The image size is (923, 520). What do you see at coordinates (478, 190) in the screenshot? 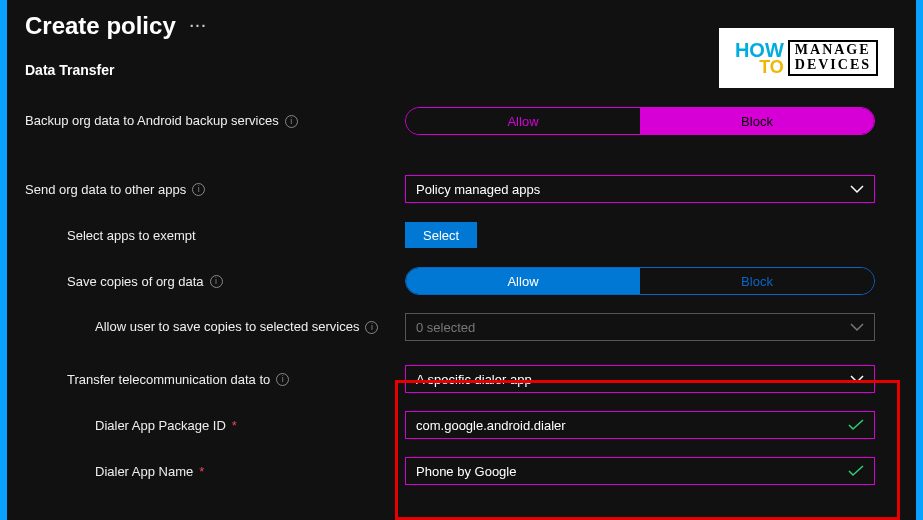
I see `dropdown-sendorg-value: Policy managed apps` at bounding box center [478, 190].